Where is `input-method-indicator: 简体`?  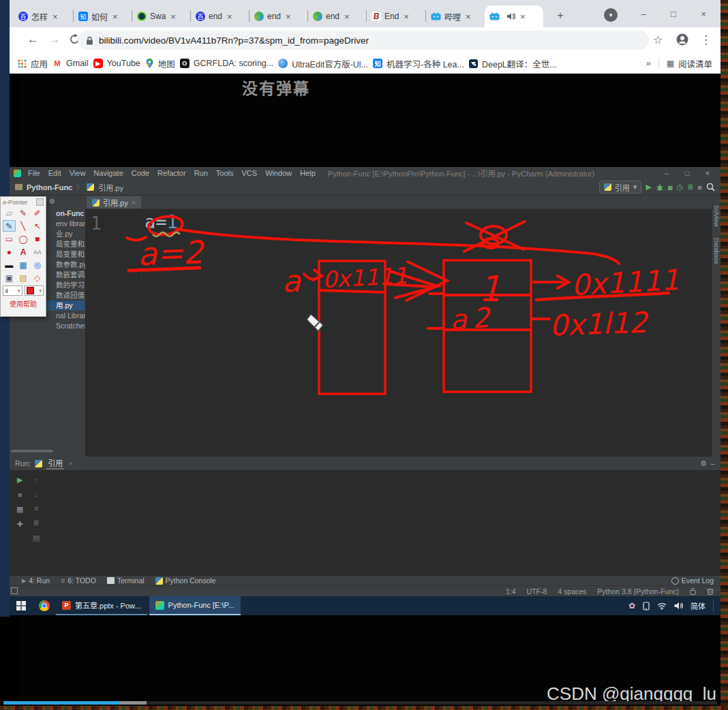 input-method-indicator: 简体 is located at coordinates (698, 606).